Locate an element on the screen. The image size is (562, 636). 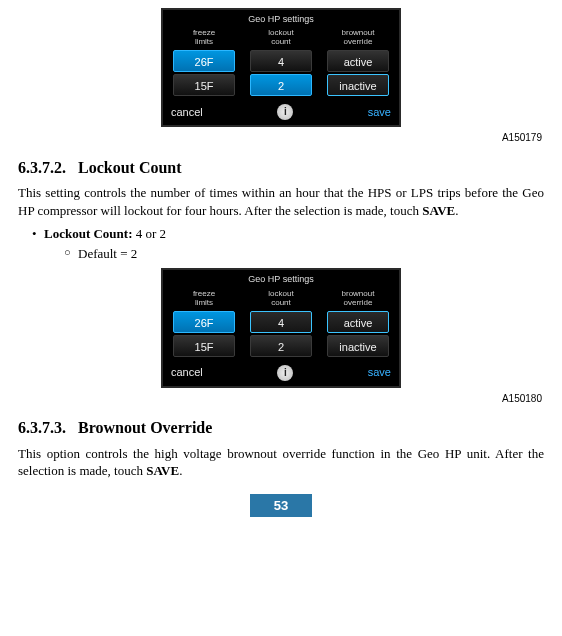
device-screenshot-2: Geo HP settings freezelimits 26F 15F loc… is located at coordinates (281, 328).